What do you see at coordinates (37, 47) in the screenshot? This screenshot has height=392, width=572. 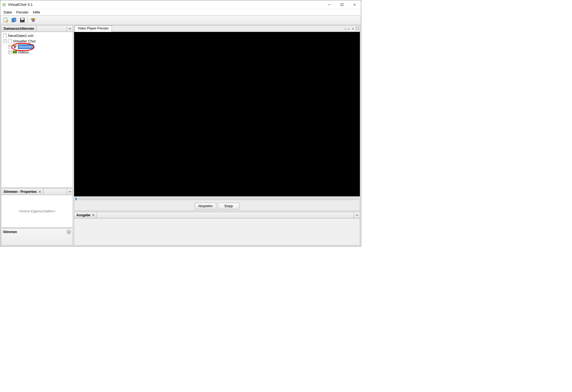 I see `tree-row-voices: + Stimmen` at bounding box center [37, 47].